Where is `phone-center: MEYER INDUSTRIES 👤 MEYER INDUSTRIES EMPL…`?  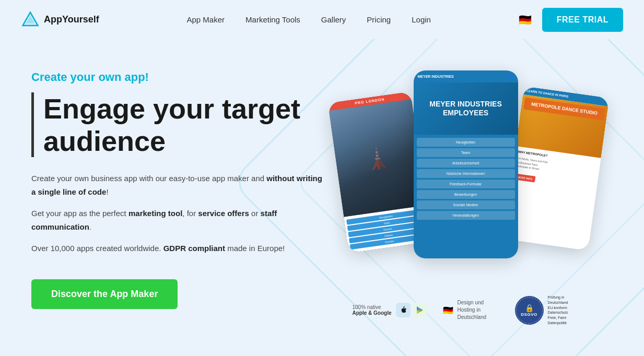
phone-center: MEYER INDUSTRIES 👤 MEYER INDUSTRIES EMPL… is located at coordinates (466, 164).